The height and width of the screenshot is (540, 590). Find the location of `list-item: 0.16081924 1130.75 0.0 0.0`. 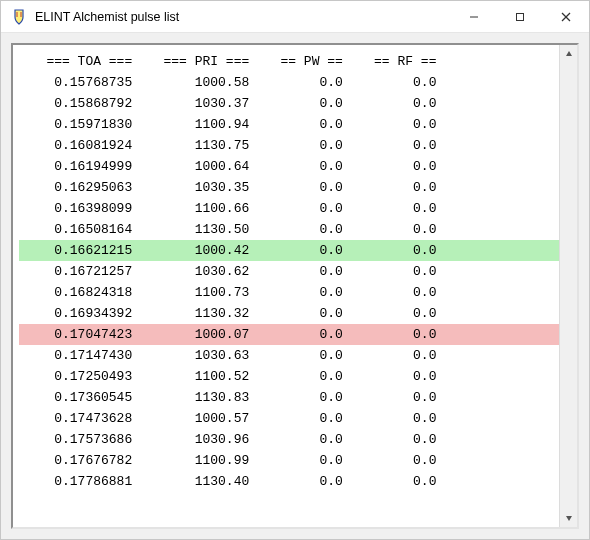

list-item: 0.16081924 1130.75 0.0 0.0 is located at coordinates (289, 146).